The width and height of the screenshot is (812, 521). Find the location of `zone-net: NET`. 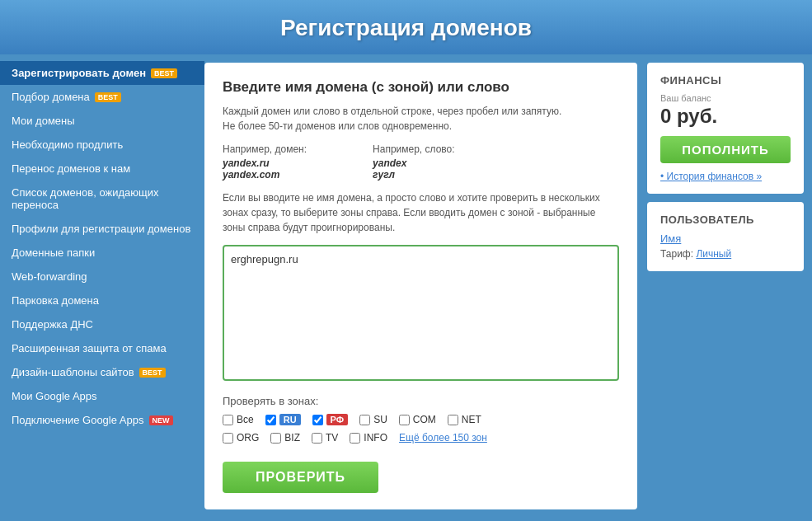

zone-net: NET is located at coordinates (465, 420).